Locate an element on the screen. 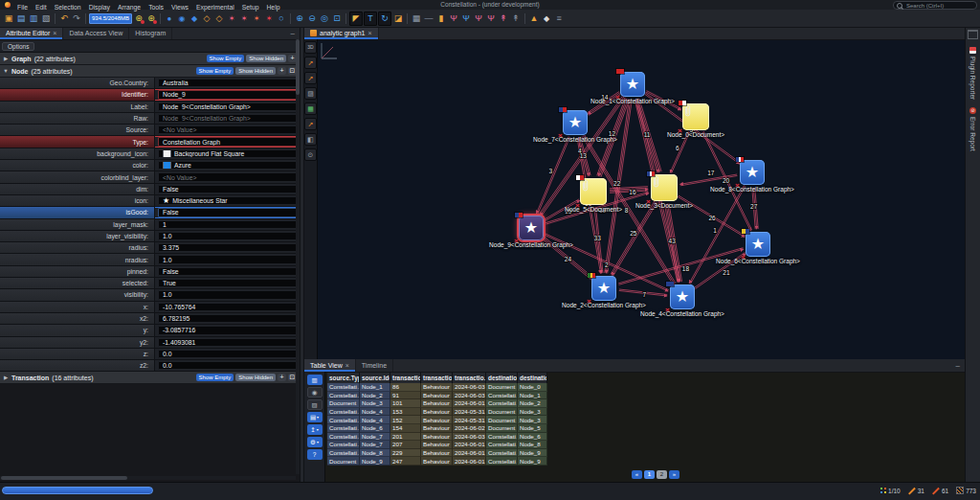  table-cell: 2024-06-03… is located at coordinates (469, 437).